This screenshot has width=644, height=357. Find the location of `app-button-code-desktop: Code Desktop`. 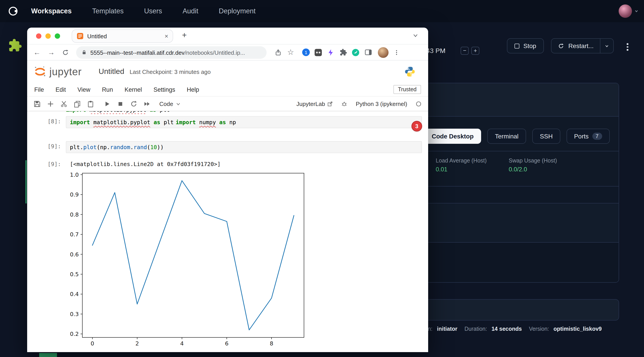

app-button-code-desktop: Code Desktop is located at coordinates (452, 136).